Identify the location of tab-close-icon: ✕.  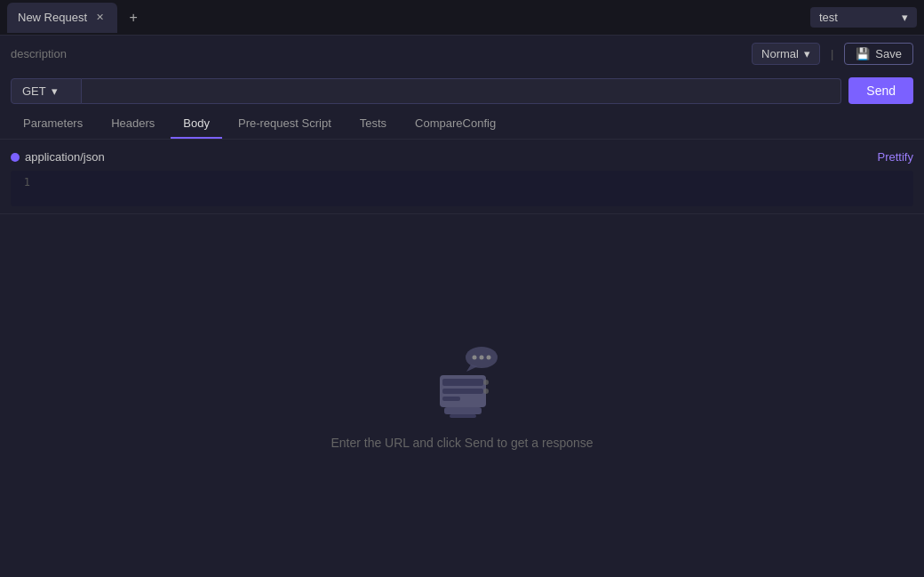
(100, 18).